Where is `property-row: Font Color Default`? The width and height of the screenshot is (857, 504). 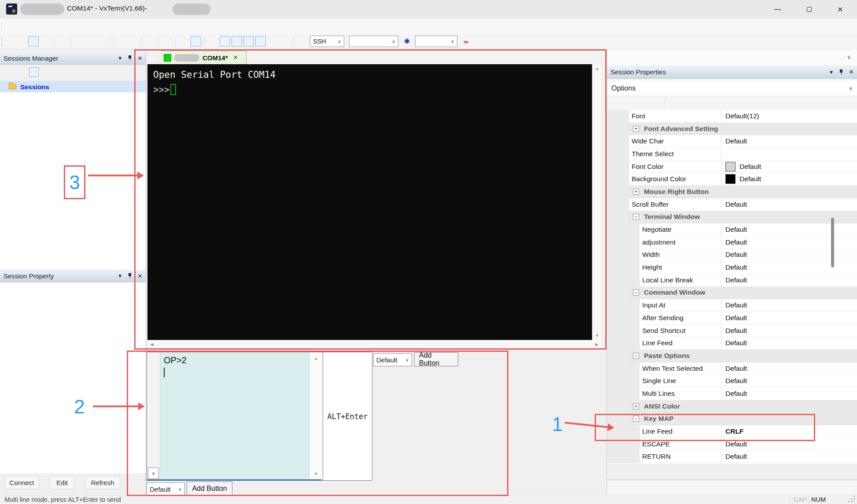 property-row: Font Color Default is located at coordinates (732, 167).